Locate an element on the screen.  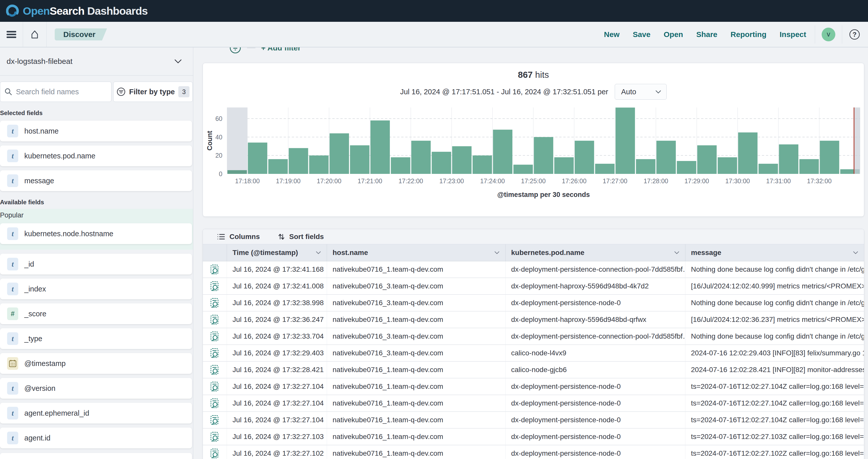
cell-message: ts=2024-07-16T12:02:27.104Z caller=log.g… is located at coordinates (775, 386).